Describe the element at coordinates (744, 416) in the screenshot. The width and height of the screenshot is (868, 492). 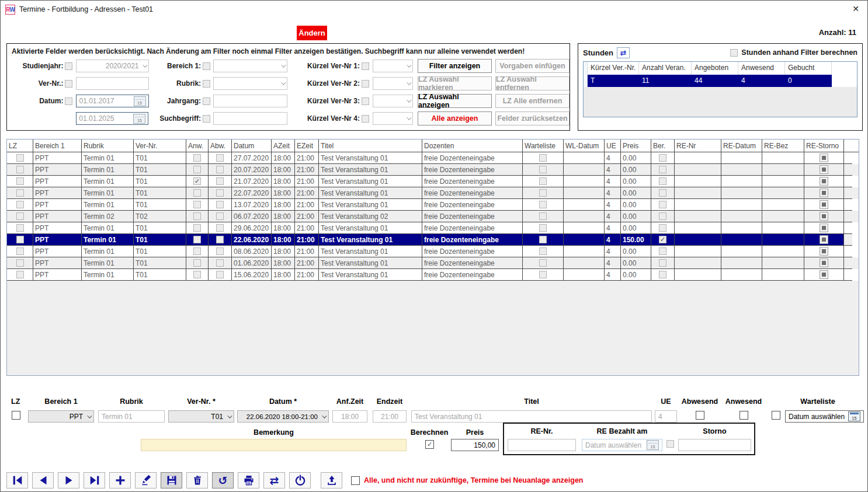
I see `anwesend-checkbox` at that location.